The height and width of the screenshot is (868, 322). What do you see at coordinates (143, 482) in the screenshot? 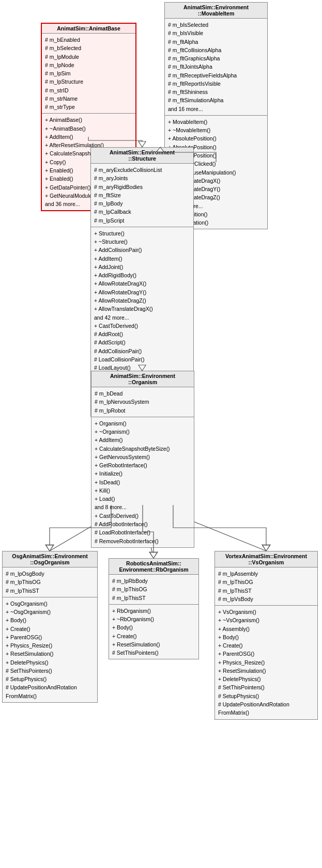
I see `organism-methods: + Organism() + ~Organism() + AddItem() +…` at bounding box center [143, 482].